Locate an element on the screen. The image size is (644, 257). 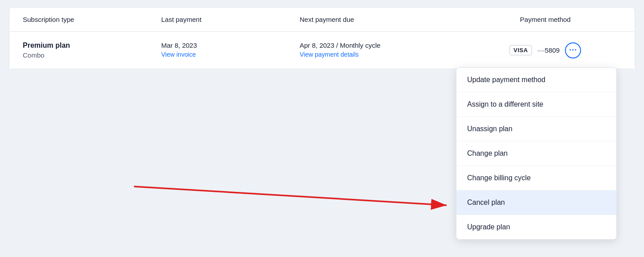
dropdown-item-assign-site: Assign to a different site is located at coordinates (536, 104).